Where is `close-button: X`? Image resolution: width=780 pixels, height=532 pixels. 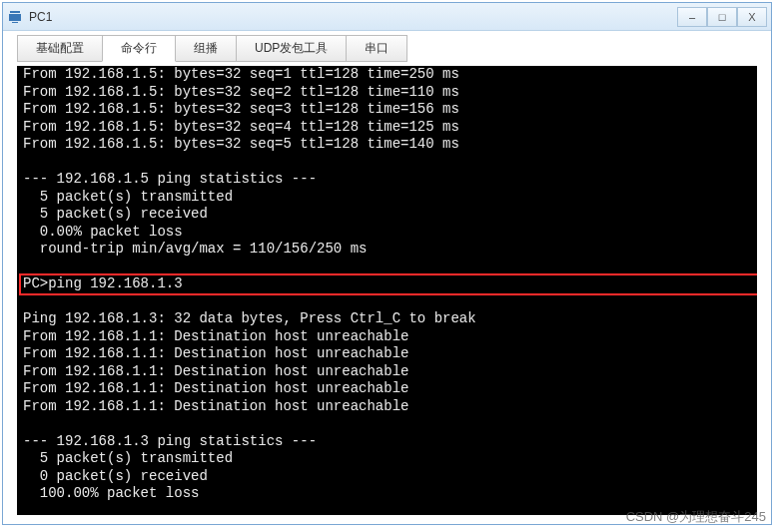
close-button: X is located at coordinates (752, 17).